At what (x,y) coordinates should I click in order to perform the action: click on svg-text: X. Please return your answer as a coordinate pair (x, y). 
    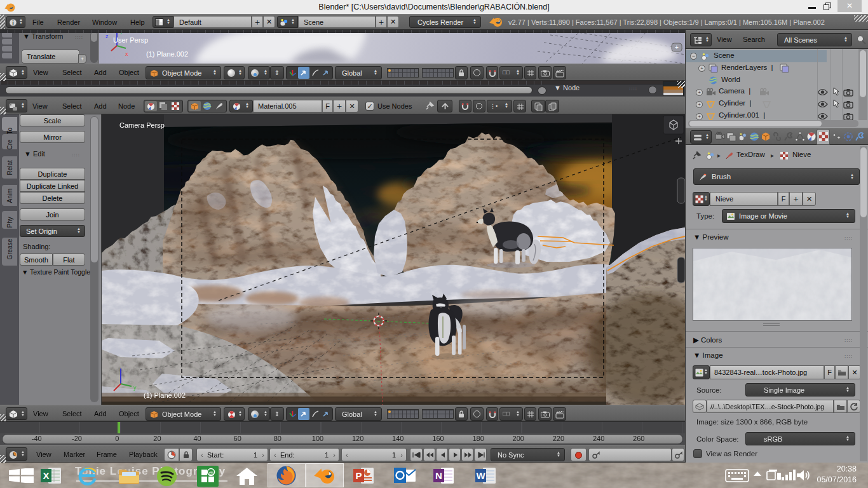
    Looking at the image, I should click on (46, 475).